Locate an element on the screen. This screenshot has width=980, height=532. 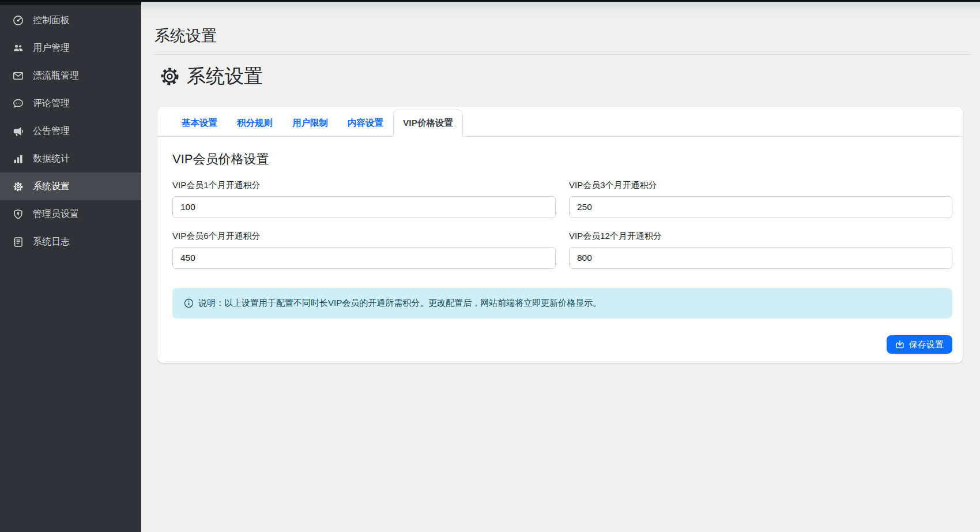
field-label: VIP会员6个月开通积分 is located at coordinates (364, 237).